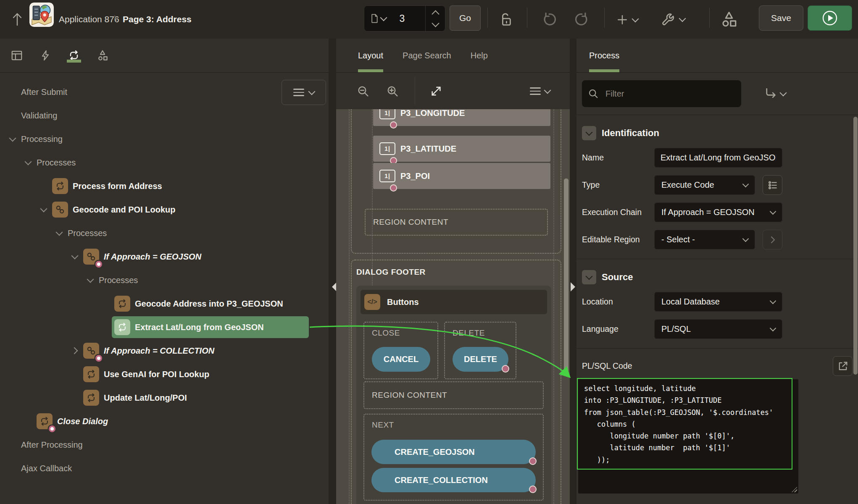 This screenshot has width=858, height=504. I want to click on tree-options-button, so click(304, 92).